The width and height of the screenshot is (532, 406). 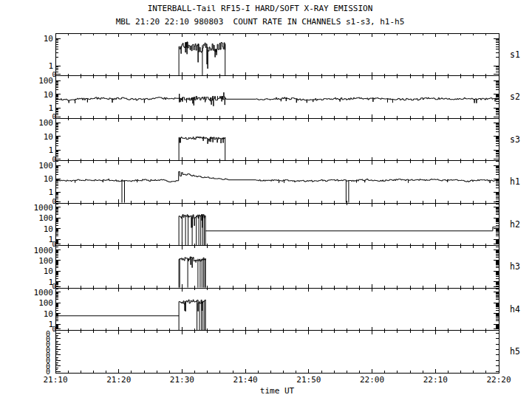 What do you see at coordinates (515, 224) in the screenshot?
I see `channel-label: h2` at bounding box center [515, 224].